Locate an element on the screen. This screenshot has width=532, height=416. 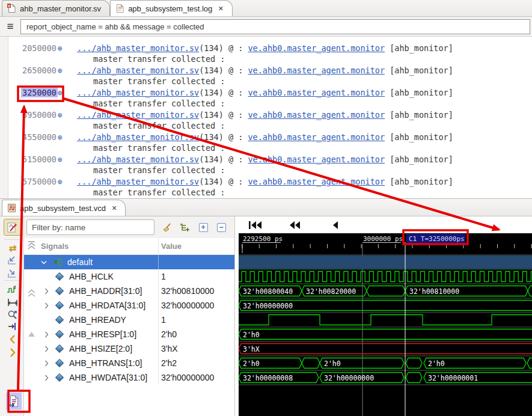
collapse-all-icon: − is located at coordinates (221, 227).